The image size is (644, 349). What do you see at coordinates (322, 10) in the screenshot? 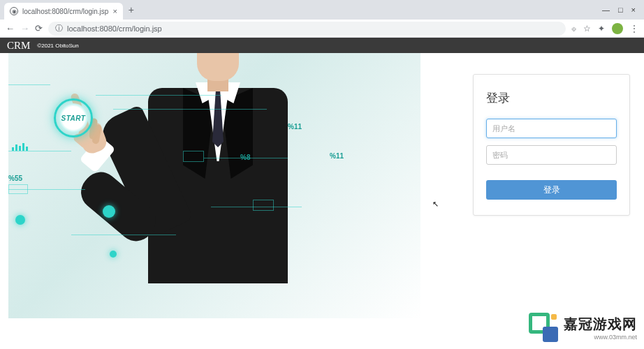
I see `browser-tab-strip: ◉ localhost:8080/crm/login.jsp × + — □ ×` at bounding box center [322, 10].